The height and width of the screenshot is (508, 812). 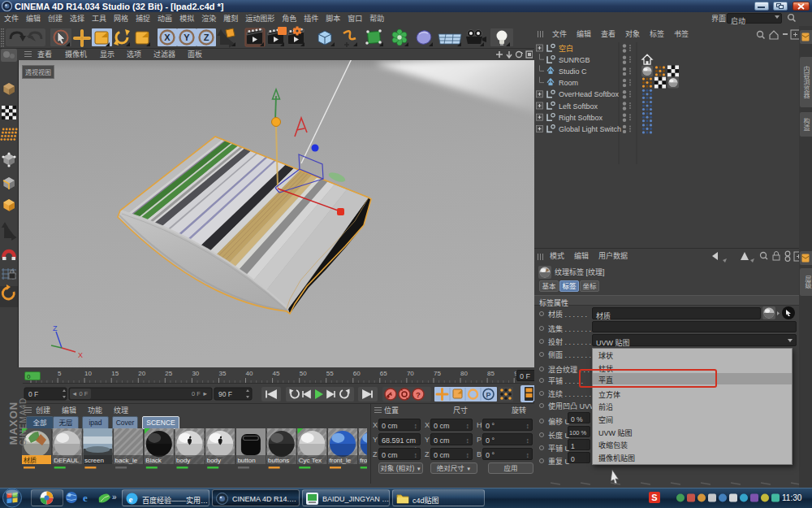 I want to click on svg-text: 30, so click(x=195, y=374).